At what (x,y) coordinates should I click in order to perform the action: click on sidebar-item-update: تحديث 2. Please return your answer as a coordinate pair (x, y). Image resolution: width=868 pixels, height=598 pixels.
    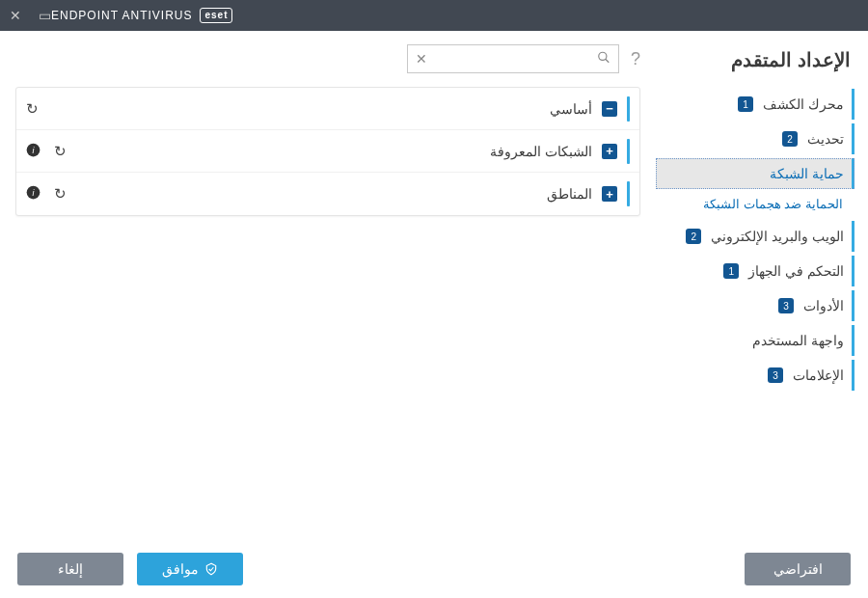
    Looking at the image, I should click on (755, 139).